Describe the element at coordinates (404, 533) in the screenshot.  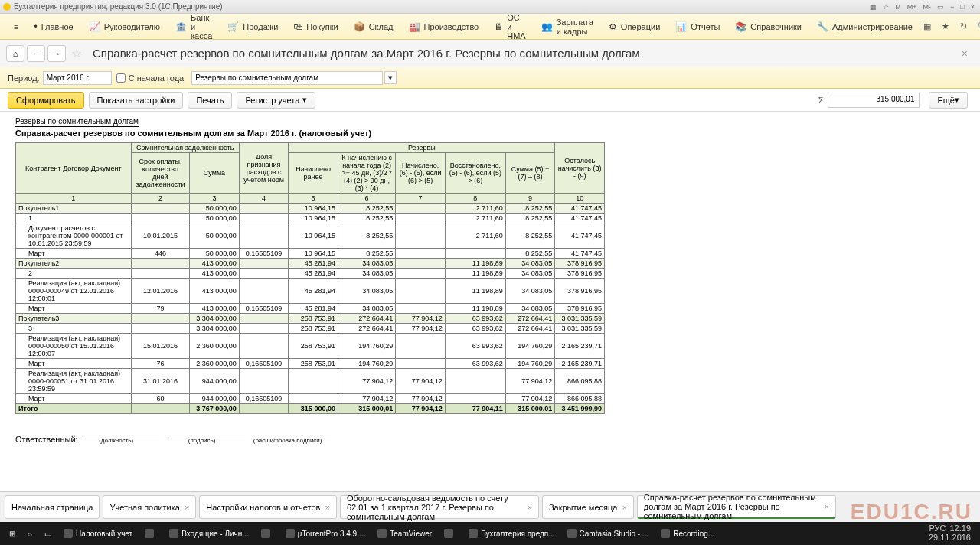
I see `taskbar-item: TeamViewer` at that location.